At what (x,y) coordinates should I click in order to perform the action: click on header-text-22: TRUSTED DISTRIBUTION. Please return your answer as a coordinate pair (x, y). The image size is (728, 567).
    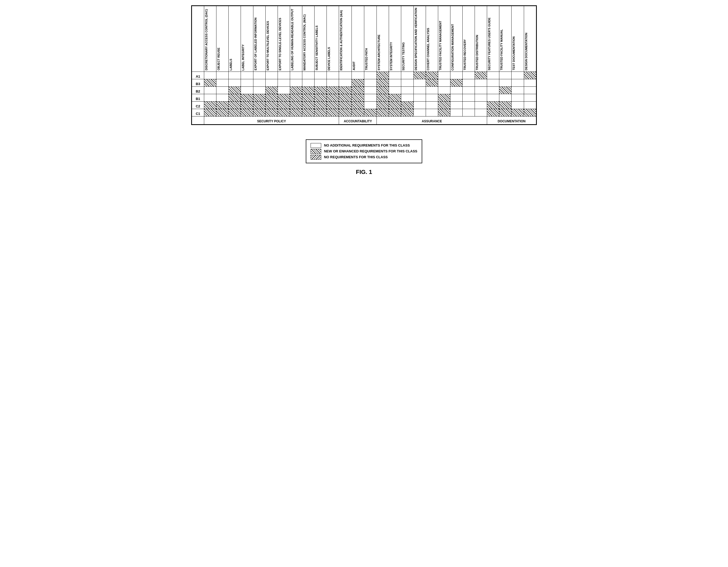
    Looking at the image, I should click on (477, 53).